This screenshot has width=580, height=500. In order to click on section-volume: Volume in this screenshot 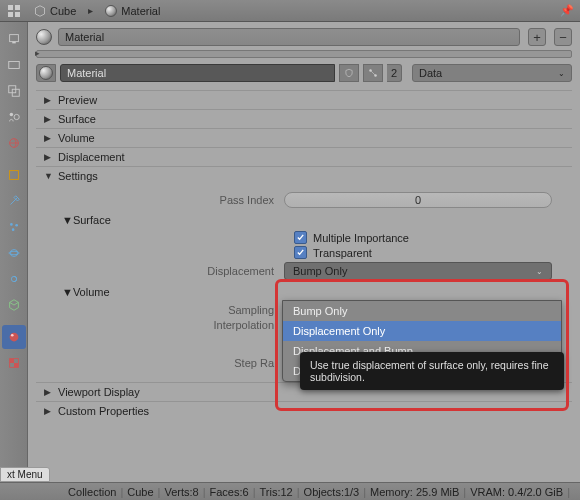, I will do `click(304, 138)`.